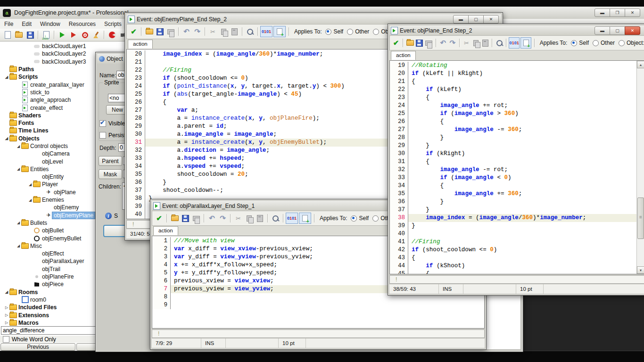 The height and width of the screenshot is (362, 644). I want to click on code-line: 34 {, so click(513, 186).